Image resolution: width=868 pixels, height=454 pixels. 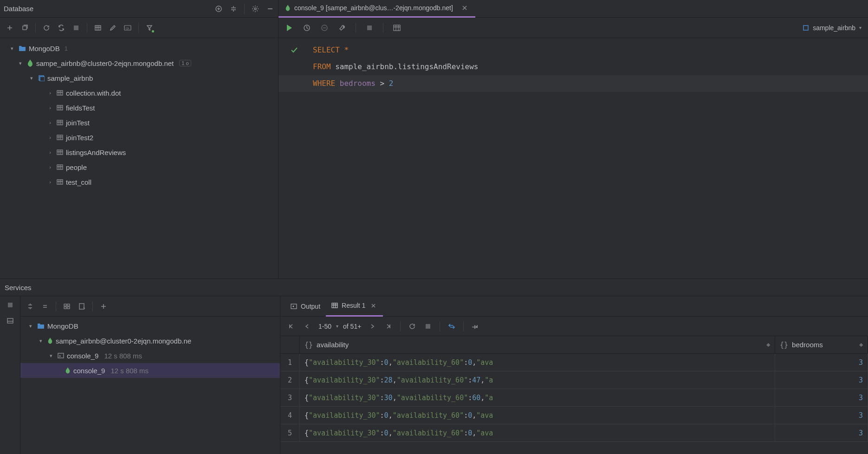 I want to click on sql-editor: SELECT * FROM sample_airbnb.listingsAndR…, so click(x=573, y=67).